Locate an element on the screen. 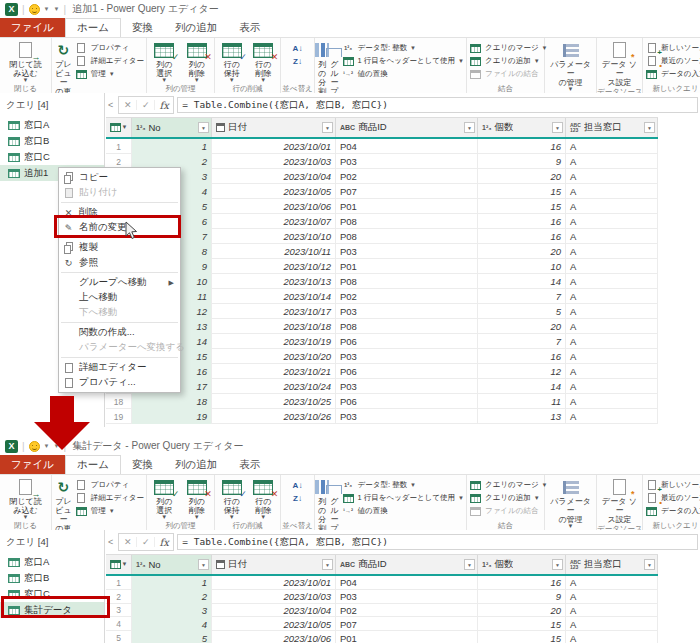 The height and width of the screenshot is (643, 700). table-cell: 19 is located at coordinates (172, 416).